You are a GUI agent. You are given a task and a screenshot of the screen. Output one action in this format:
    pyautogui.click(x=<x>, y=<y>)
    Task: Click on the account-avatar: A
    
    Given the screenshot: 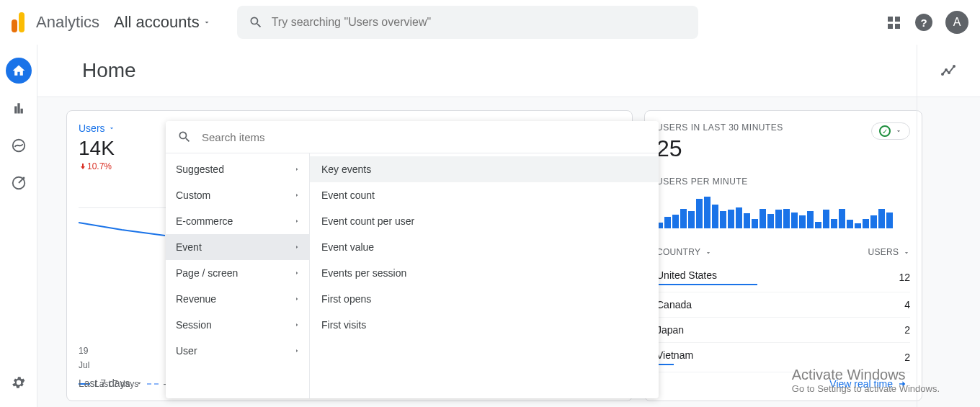 What is the action you would take?
    pyautogui.click(x=957, y=22)
    